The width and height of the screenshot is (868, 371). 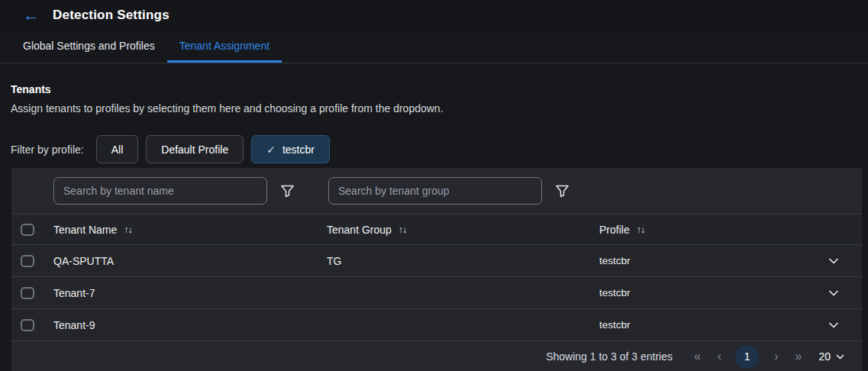 What do you see at coordinates (776, 356) in the screenshot?
I see `next-page-button: ›` at bounding box center [776, 356].